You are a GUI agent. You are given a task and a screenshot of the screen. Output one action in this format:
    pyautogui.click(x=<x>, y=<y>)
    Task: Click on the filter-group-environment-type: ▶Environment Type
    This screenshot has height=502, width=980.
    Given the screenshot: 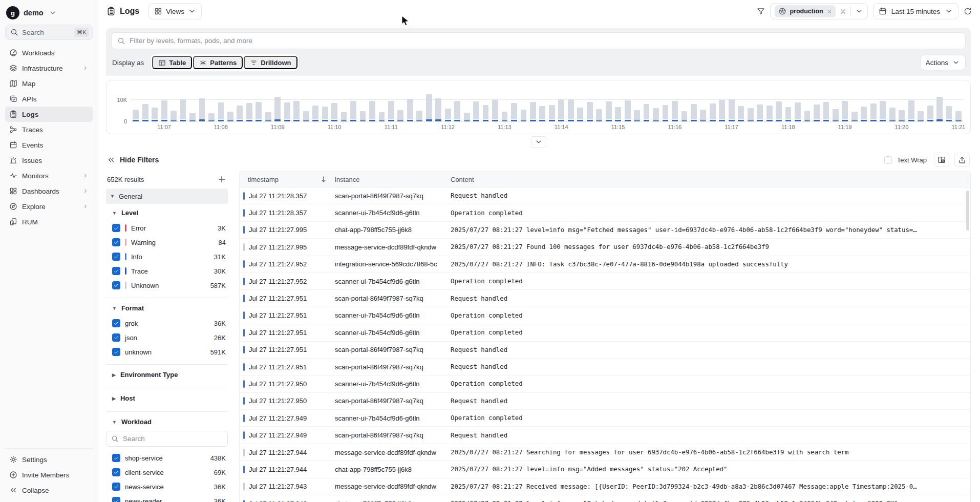 What is the action you would take?
    pyautogui.click(x=167, y=374)
    